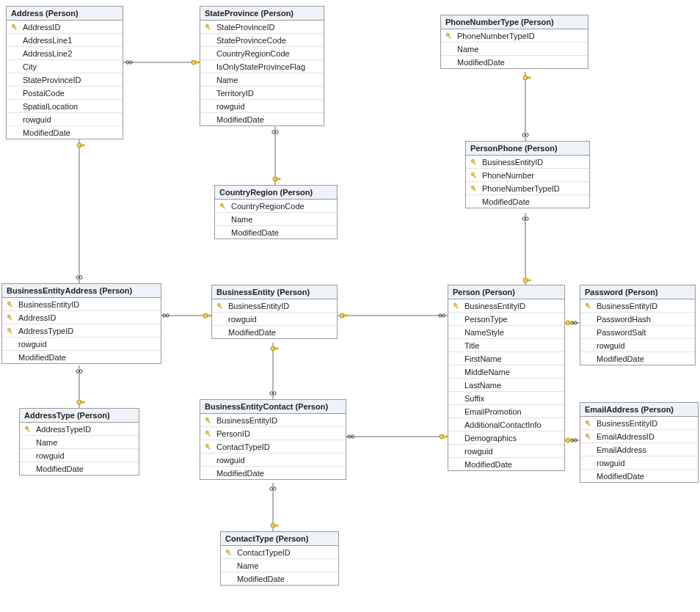 This screenshot has width=700, height=612. What do you see at coordinates (528, 175) in the screenshot?
I see `column-row: PhoneNumber` at bounding box center [528, 175].